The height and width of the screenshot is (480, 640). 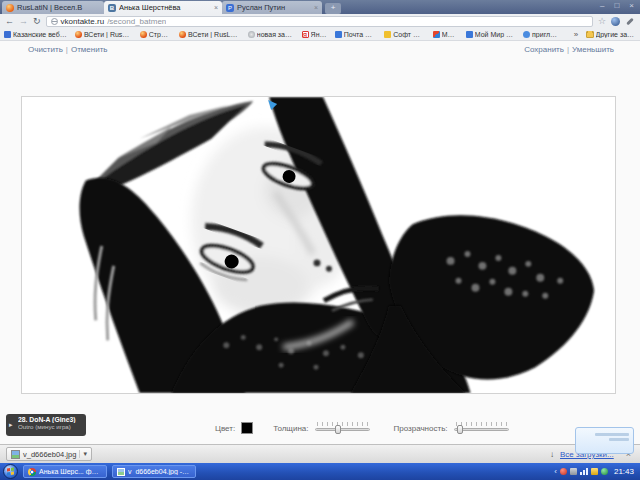 What do you see at coordinates (46, 50) in the screenshot?
I see `clear-link: Очистить` at bounding box center [46, 50].